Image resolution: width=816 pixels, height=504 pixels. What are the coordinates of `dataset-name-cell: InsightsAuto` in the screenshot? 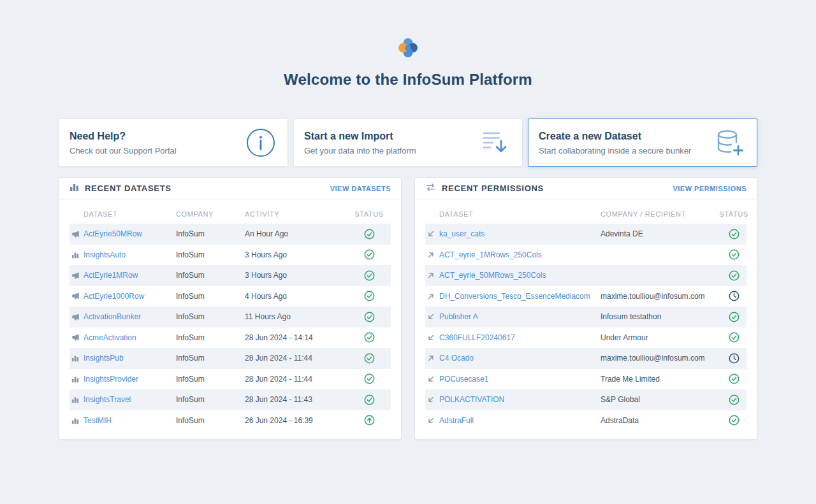 It's located at (130, 255).